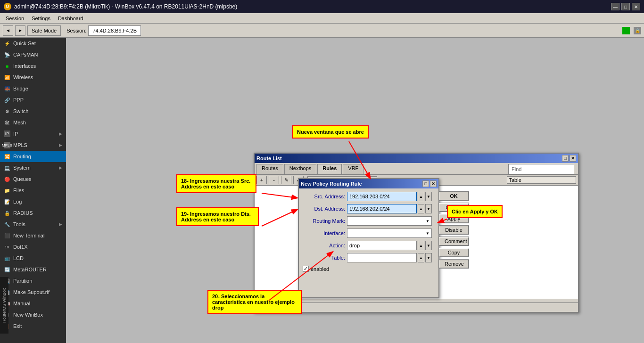 The height and width of the screenshot is (343, 644). I want to click on remove-rule-button: -, so click(274, 180).